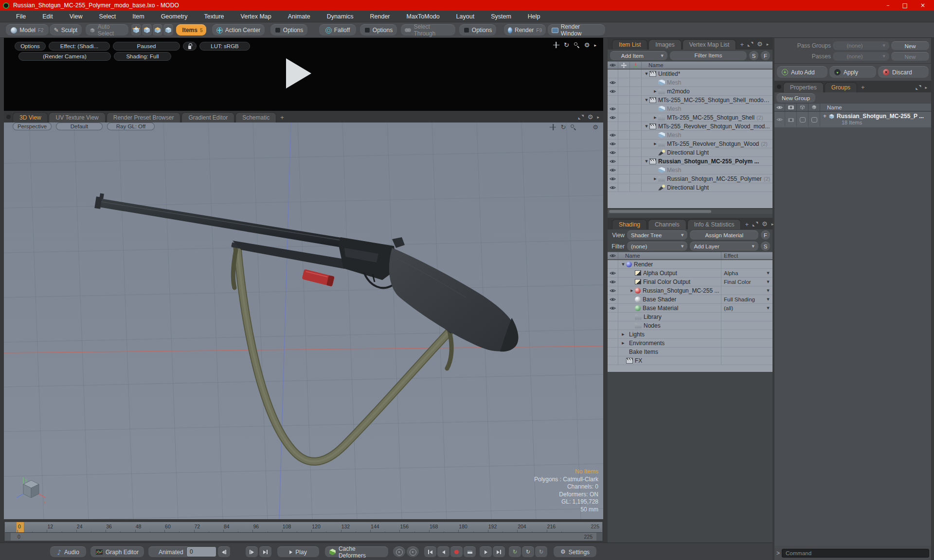 This screenshot has height=560, width=934. I want to click on shader-tree-row: ▶ Lights ▼, so click(690, 334).